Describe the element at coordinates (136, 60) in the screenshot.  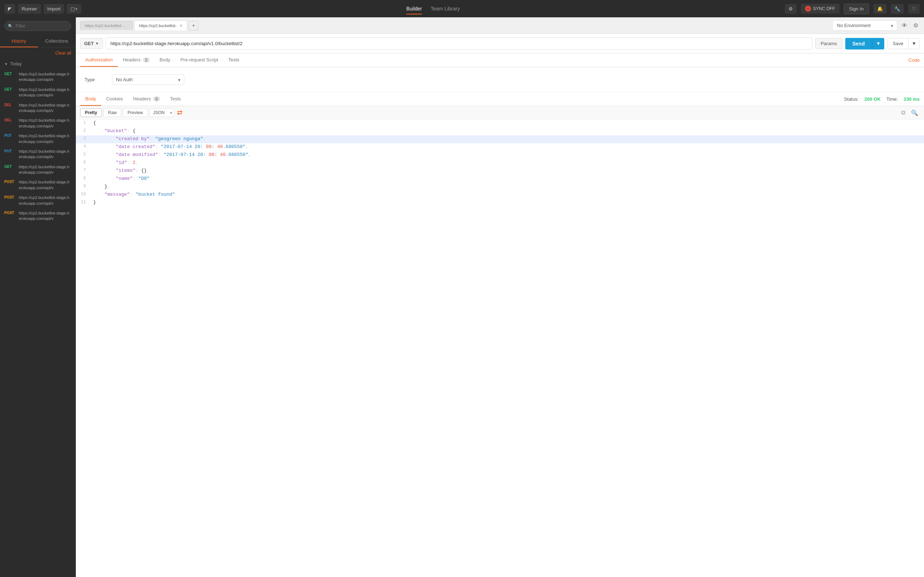
I see `headers-tab: Headers 2` at that location.